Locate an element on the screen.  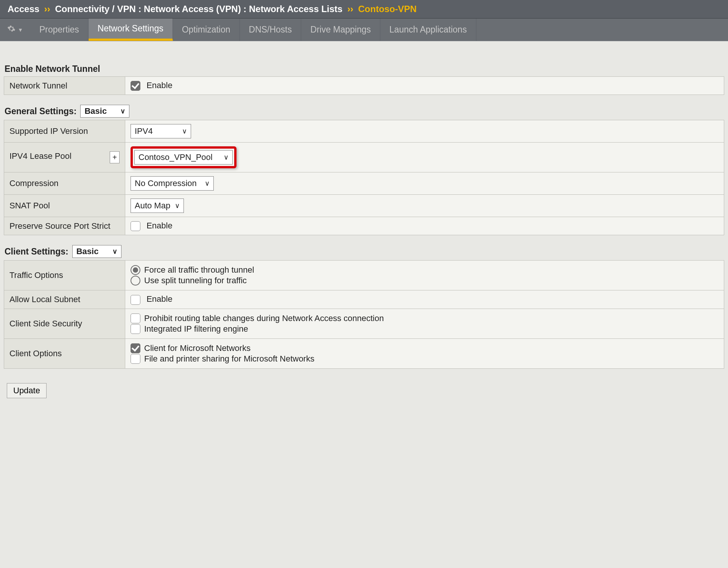
section-general-title: General Settings: Basic ∨ is located at coordinates (364, 111).